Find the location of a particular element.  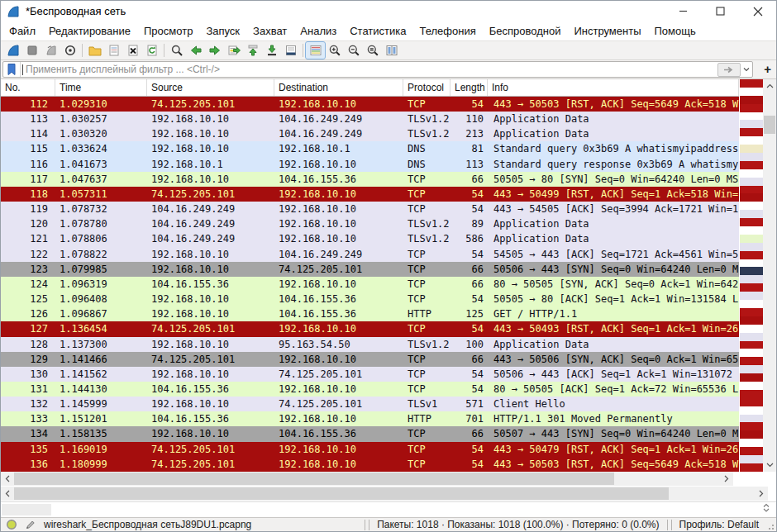

find-packet-icon is located at coordinates (177, 50).